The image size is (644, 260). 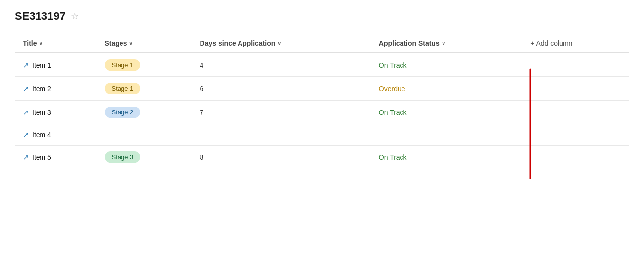 What do you see at coordinates (40, 16) in the screenshot?
I see `page-title: SE313197` at bounding box center [40, 16].